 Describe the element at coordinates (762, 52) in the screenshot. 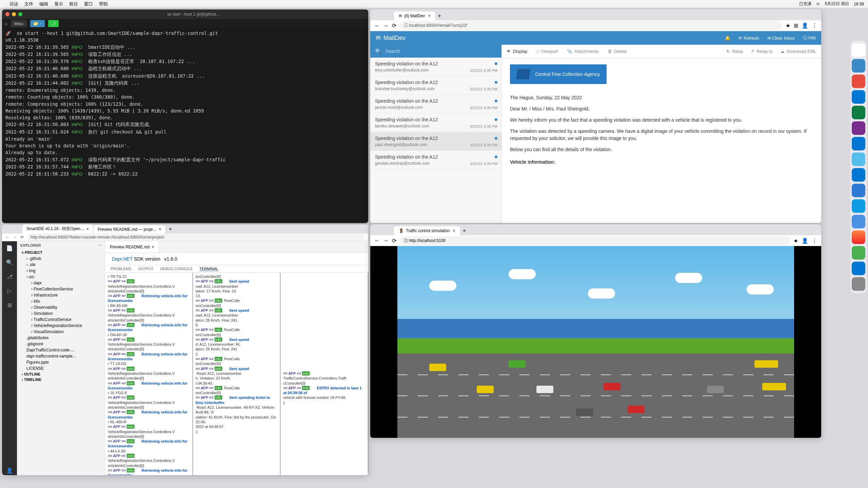

I see `relay-to-button: ↗ Relay to` at that location.